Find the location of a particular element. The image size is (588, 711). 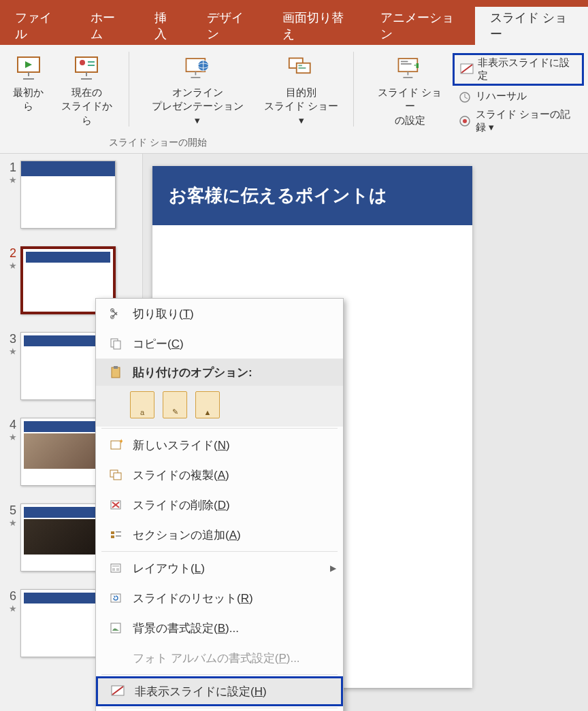

rehearse-button: リハーサル is located at coordinates (519, 97).